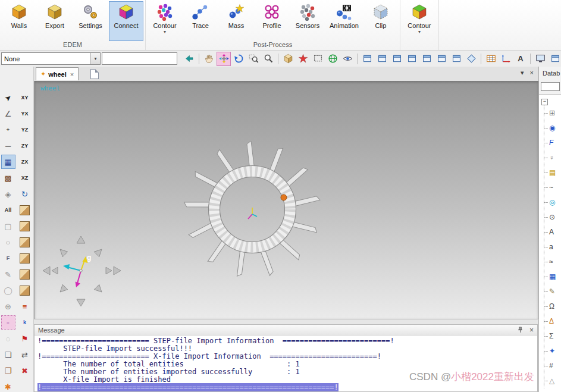  What do you see at coordinates (471, 59) in the screenshot?
I see `clip-plane-button` at bounding box center [471, 59].